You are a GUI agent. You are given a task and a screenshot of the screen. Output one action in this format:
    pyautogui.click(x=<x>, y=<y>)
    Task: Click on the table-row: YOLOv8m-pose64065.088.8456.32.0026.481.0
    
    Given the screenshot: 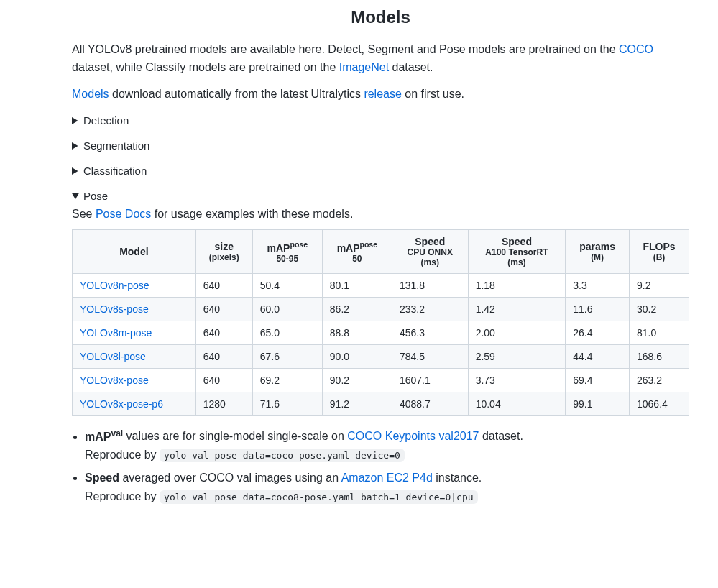 What is the action you would take?
    pyautogui.click(x=381, y=334)
    